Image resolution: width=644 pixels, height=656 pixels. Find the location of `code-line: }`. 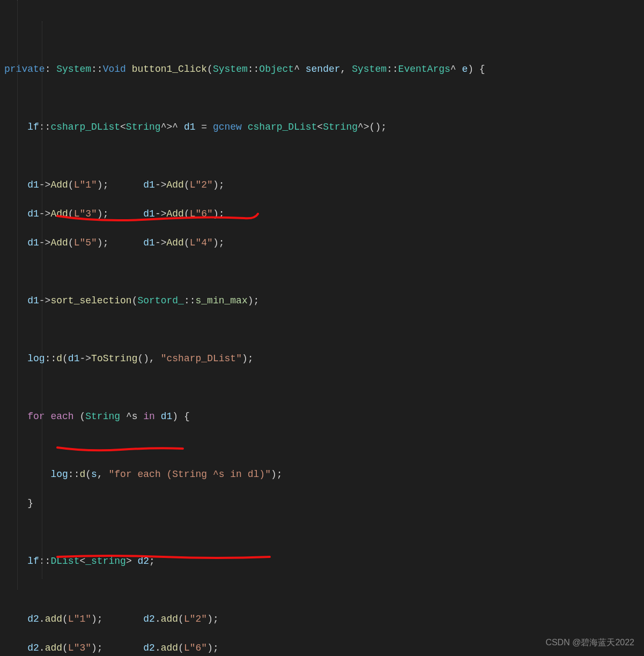

code-line: } is located at coordinates (324, 504).